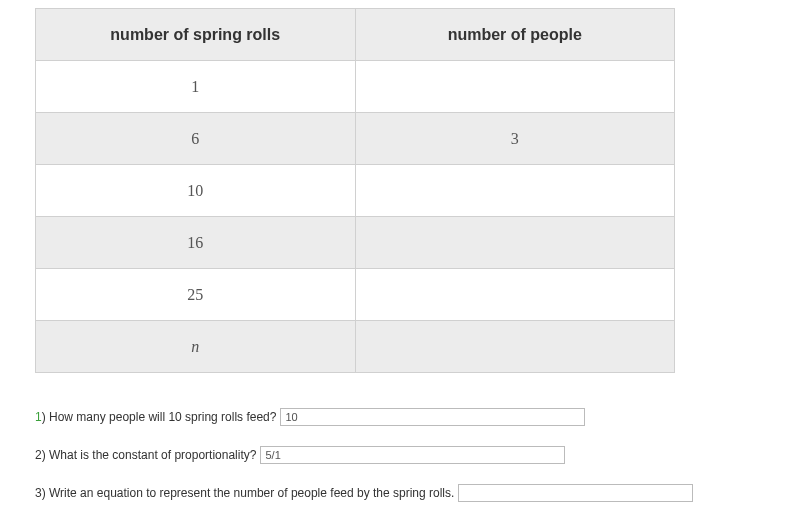 Image resolution: width=800 pixels, height=523 pixels. What do you see at coordinates (356, 295) in the screenshot?
I see `table-row: 25` at bounding box center [356, 295].